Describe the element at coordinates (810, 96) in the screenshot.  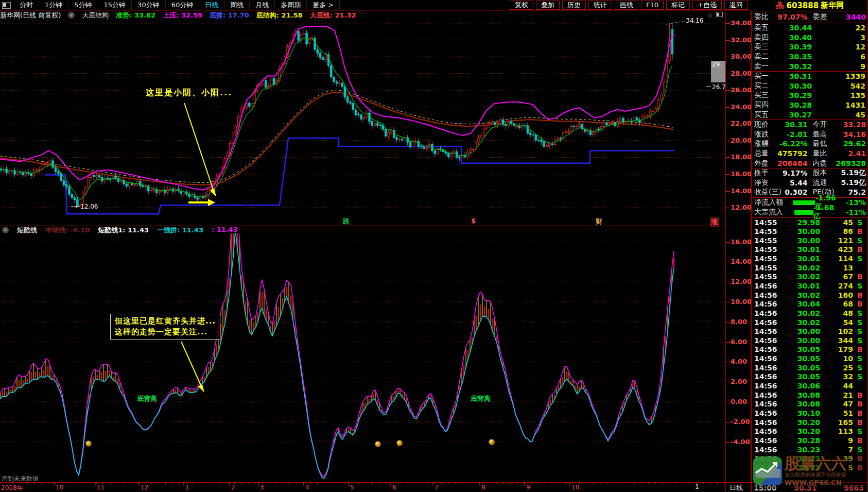
I see `buy-queue: 买一30.311339买二30.30542买三30.29135买四30.2814…` at that location.